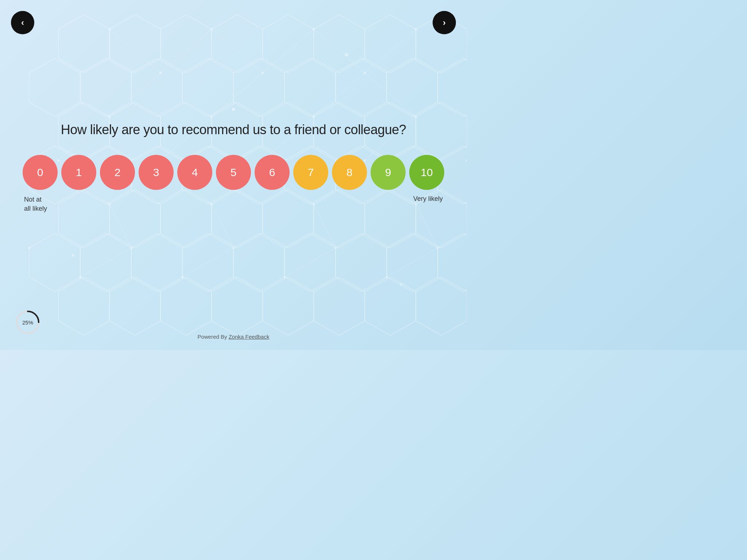 The height and width of the screenshot is (560, 747). I want to click on brand-link: Zonka Feedback, so click(249, 337).